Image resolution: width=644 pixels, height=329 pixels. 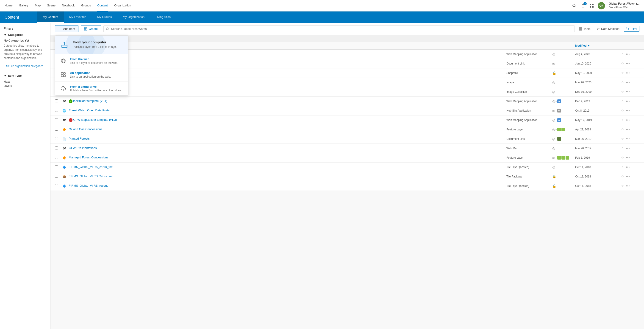 What do you see at coordinates (38, 6) in the screenshot?
I see `nav-map: Map` at bounding box center [38, 6].